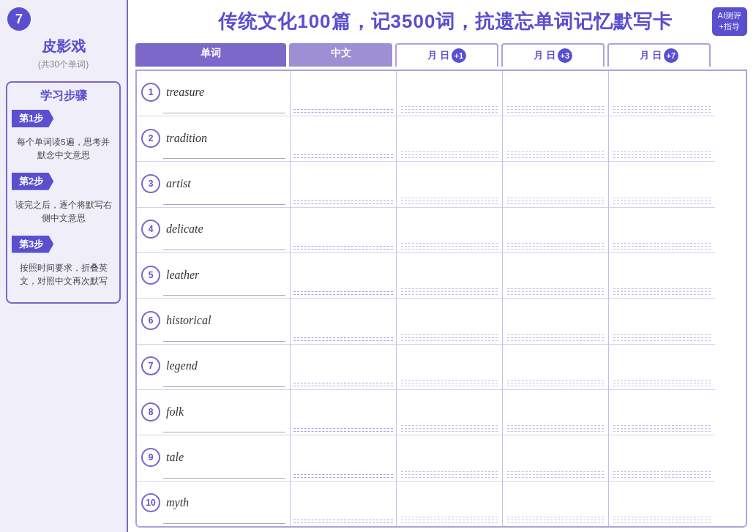  I want to click on row-number-8: 8, so click(151, 412).